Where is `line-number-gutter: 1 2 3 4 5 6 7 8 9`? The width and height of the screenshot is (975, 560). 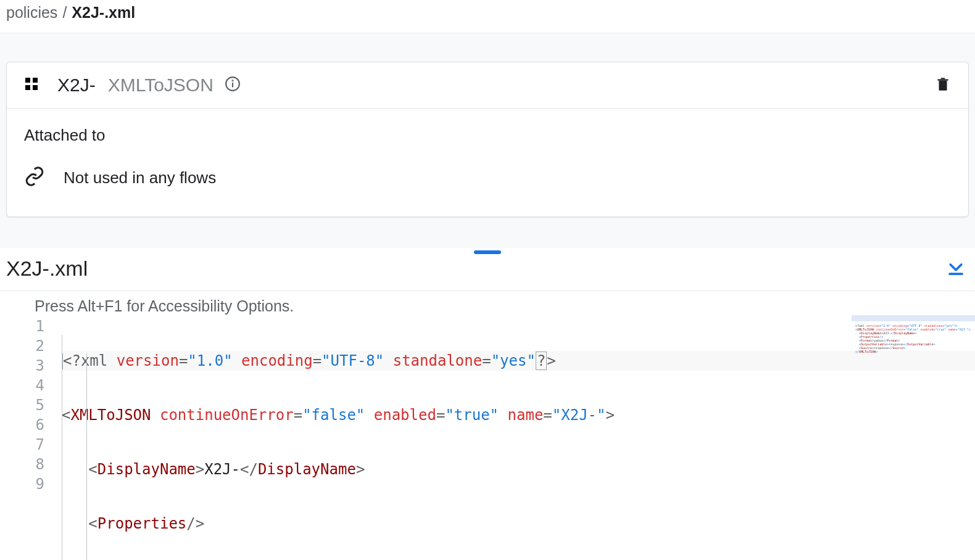 line-number-gutter: 1 2 3 4 5 6 7 8 9 is located at coordinates (31, 438).